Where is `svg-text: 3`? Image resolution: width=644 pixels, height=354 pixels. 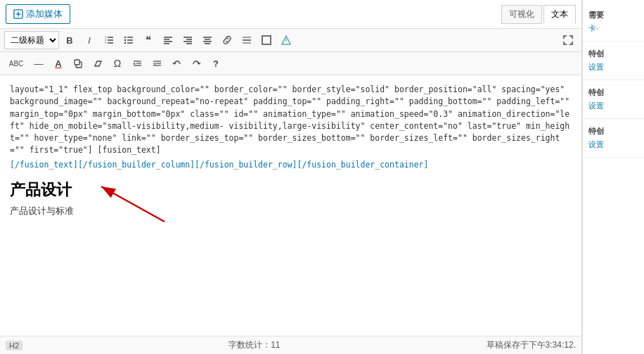 svg-text: 3 is located at coordinates (105, 42).